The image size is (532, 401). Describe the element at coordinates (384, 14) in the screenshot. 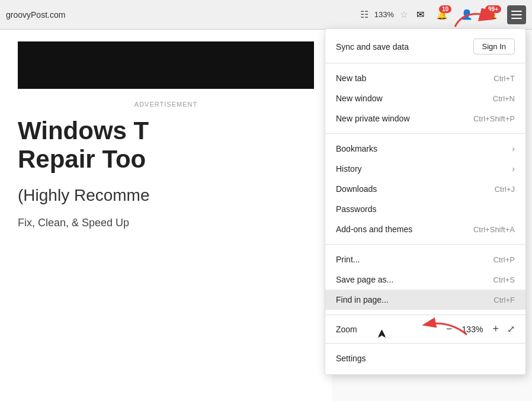

I see `zoom-display: 133%` at that location.